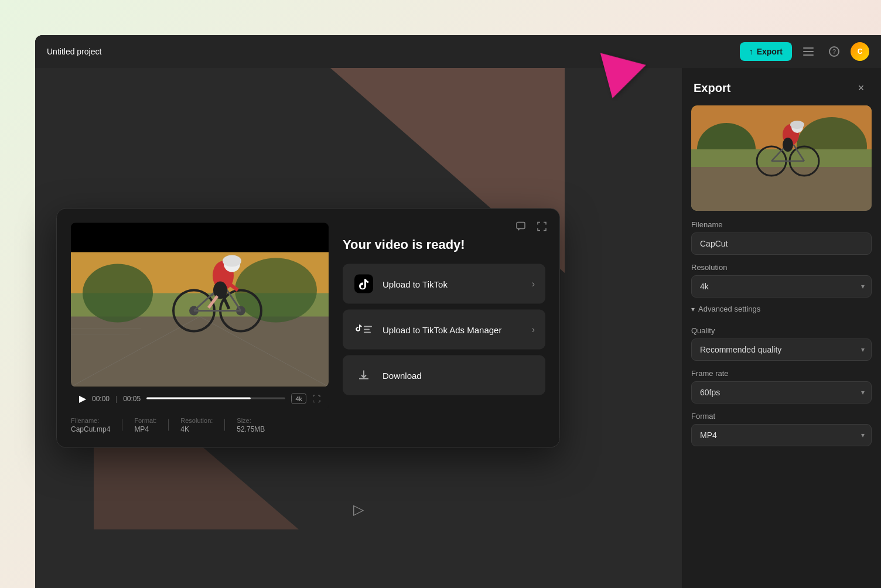 Image resolution: width=881 pixels, height=588 pixels. I want to click on project-title: Untitled project, so click(74, 52).